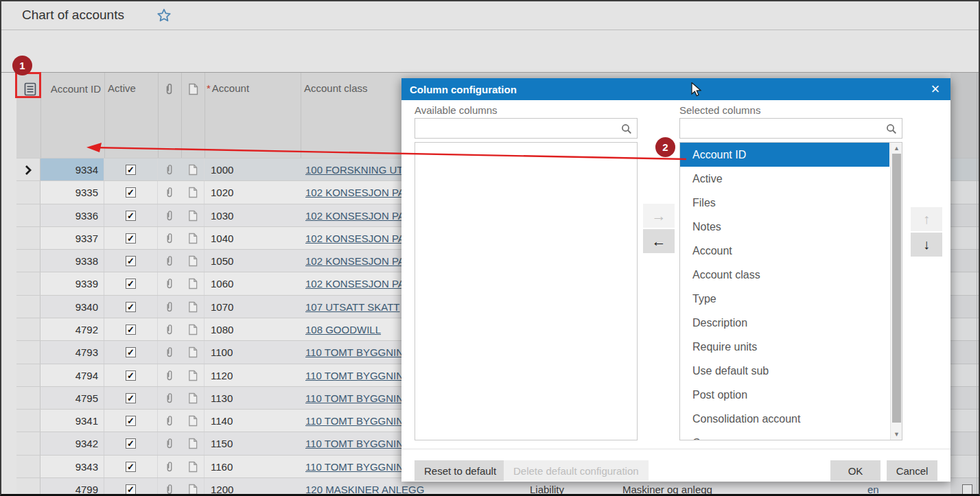 The width and height of the screenshot is (980, 496). What do you see at coordinates (791, 128) in the screenshot?
I see `selected-search-box` at bounding box center [791, 128].